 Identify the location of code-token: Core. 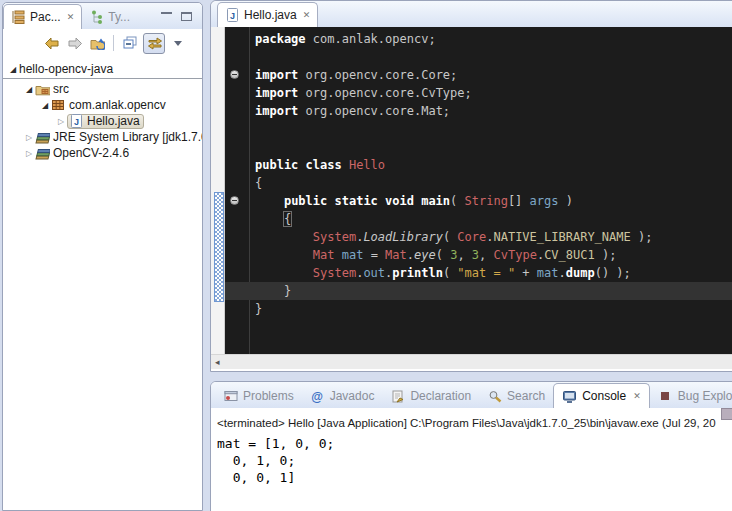
(472, 237).